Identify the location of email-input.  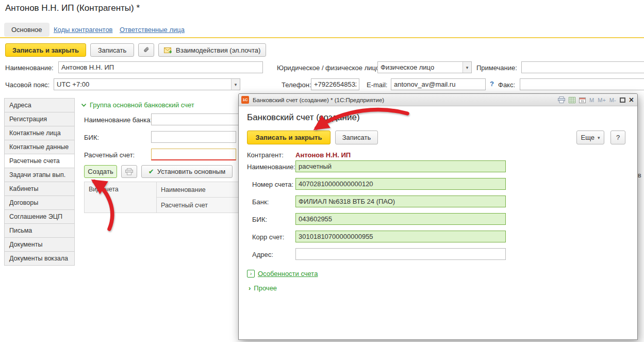
(438, 85).